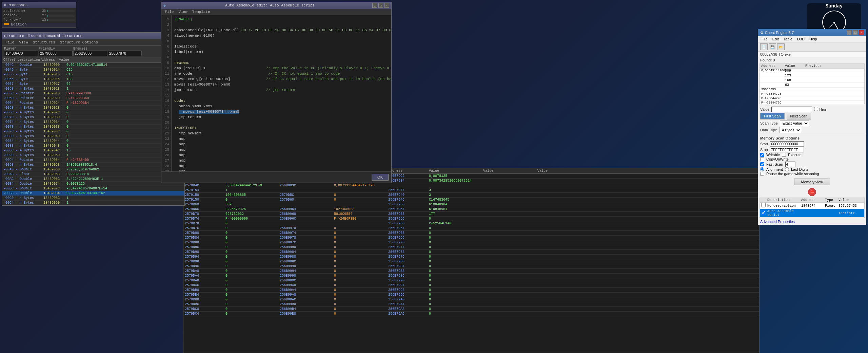 The image size is (868, 353). Describe the element at coordinates (56, 53) in the screenshot. I see `friendly-input` at that location.